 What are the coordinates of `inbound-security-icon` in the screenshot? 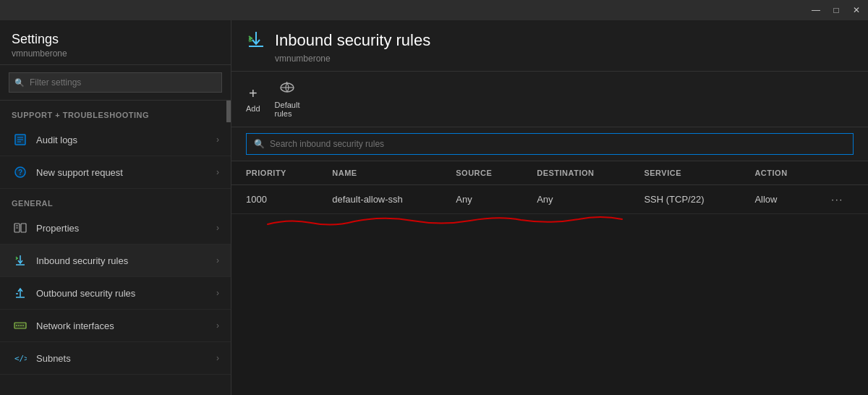 It's located at (20, 260).